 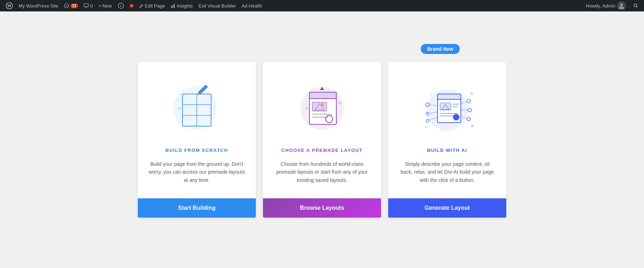 I want to click on ai-illustration: + +, so click(x=447, y=105).